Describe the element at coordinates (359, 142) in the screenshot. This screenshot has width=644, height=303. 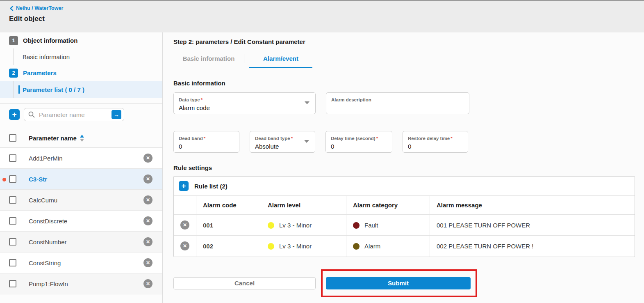
I see `delay-time-field: Delay time (second)* 0` at that location.